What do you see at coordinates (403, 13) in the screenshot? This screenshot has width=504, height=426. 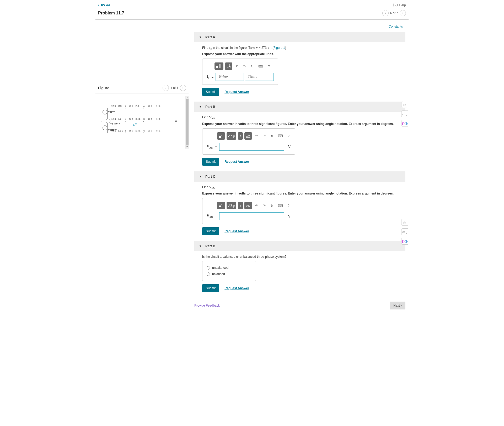 I see `next-problem-button: ›` at bounding box center [403, 13].